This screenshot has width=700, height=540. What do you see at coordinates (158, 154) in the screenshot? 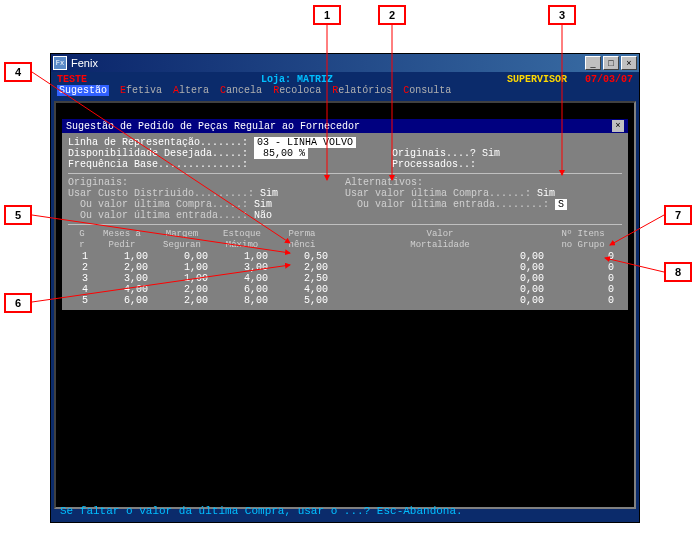
I see `disp-label: Disponibilidade Desejada.....:` at bounding box center [158, 154].